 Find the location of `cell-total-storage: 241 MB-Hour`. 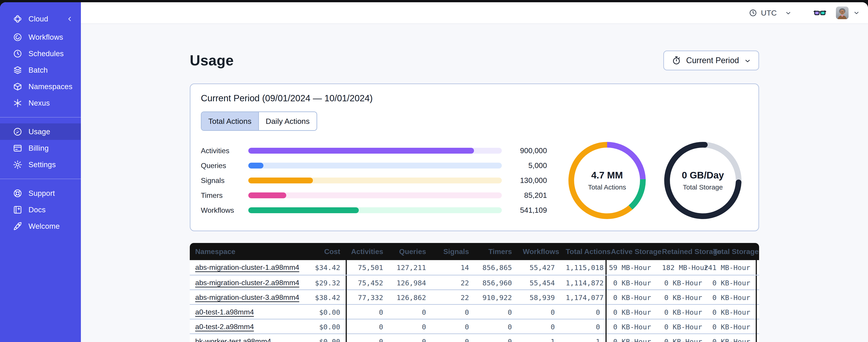

cell-total-storage: 241 MB-Hour is located at coordinates (732, 267).